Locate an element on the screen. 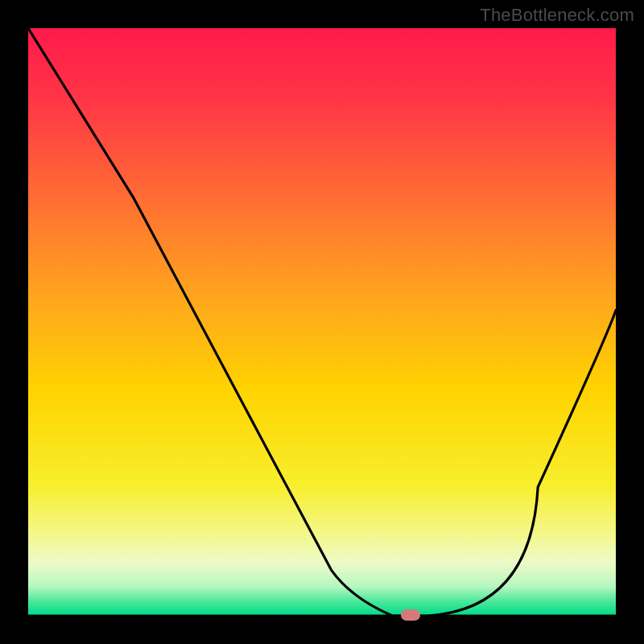 The image size is (644, 644). watermark-text: TheBottleneck.com is located at coordinates (557, 15).